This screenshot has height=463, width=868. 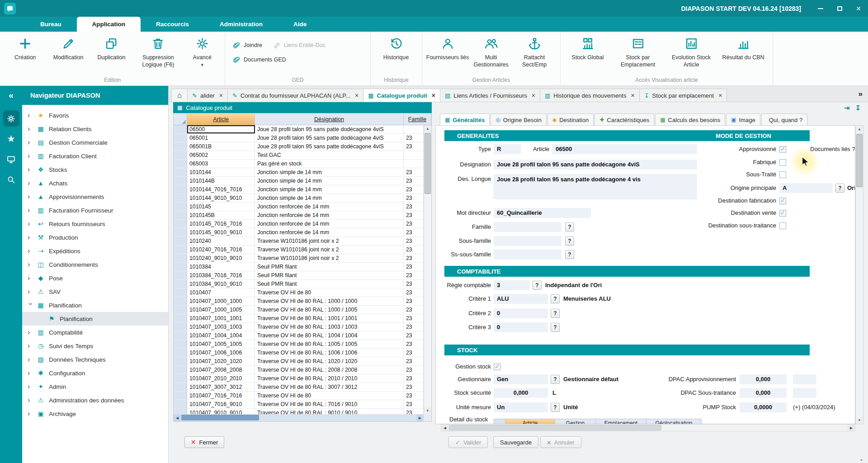 I want to click on designation-cell: Traverse OV HI de 80 RAL : 1003 / 1003, so click(x=329, y=327).